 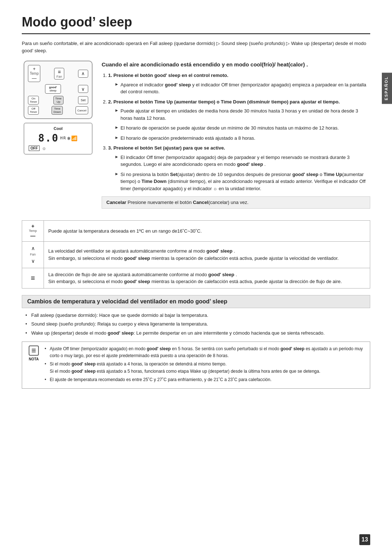 I want to click on section2-bullet-2: Sound sleep (sueño profundo): Relaja su …, so click(x=198, y=324).